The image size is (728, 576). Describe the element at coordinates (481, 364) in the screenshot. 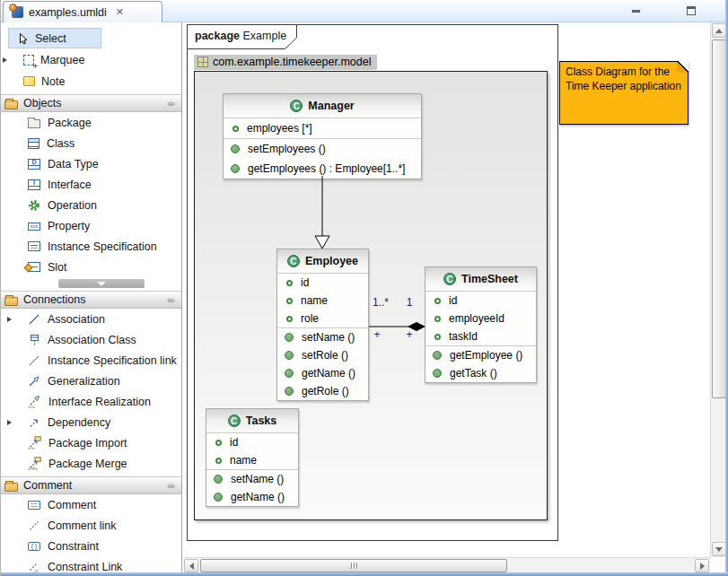

I see `operations-compartment: getEmployee () getTask ()` at that location.